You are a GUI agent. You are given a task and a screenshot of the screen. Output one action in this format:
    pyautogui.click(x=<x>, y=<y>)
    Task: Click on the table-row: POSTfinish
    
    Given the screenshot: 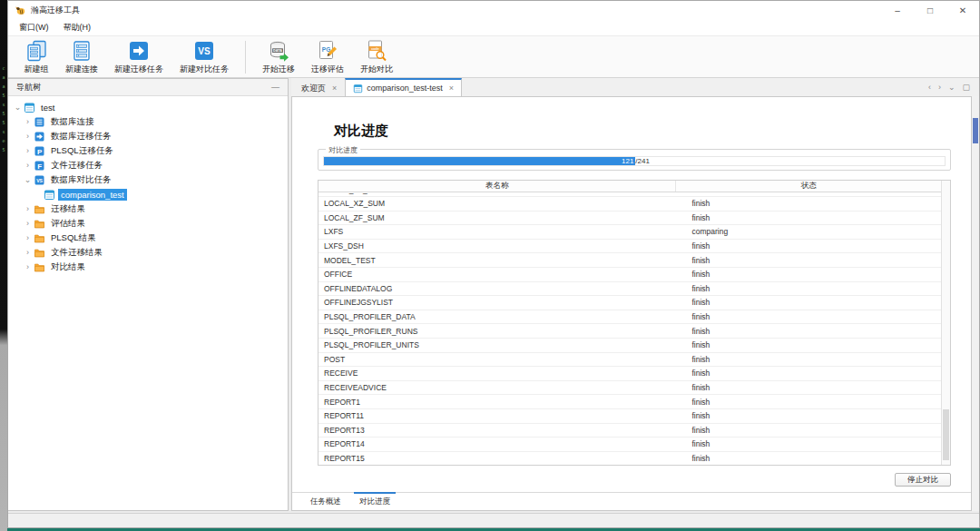 What is the action you would take?
    pyautogui.click(x=630, y=360)
    